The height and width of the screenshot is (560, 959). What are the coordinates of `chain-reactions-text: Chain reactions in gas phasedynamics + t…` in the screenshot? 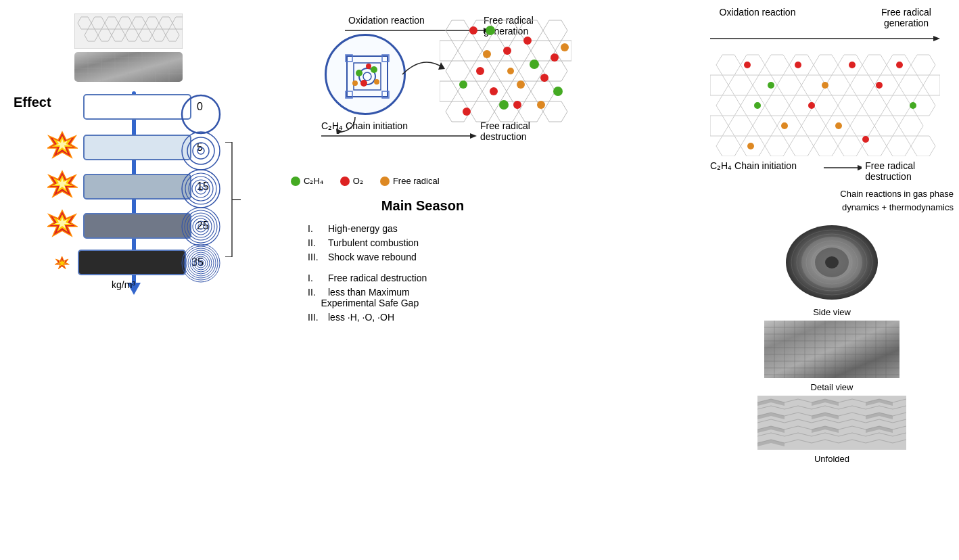 It's located at (832, 200).